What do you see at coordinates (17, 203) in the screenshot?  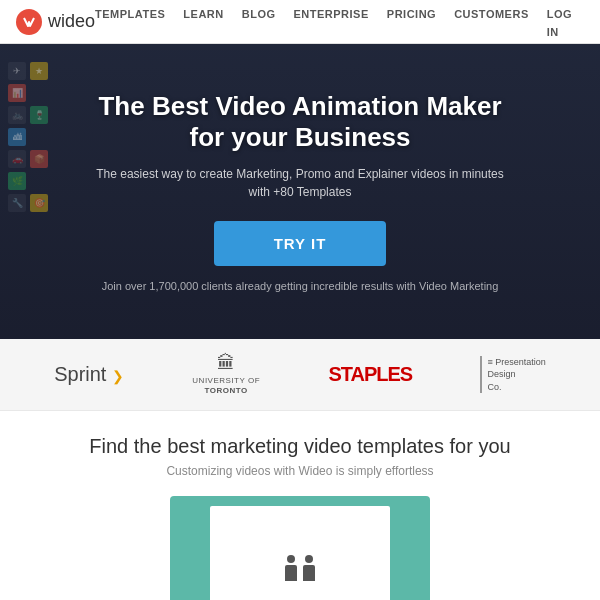 I see `icon-tool: 🔧` at bounding box center [17, 203].